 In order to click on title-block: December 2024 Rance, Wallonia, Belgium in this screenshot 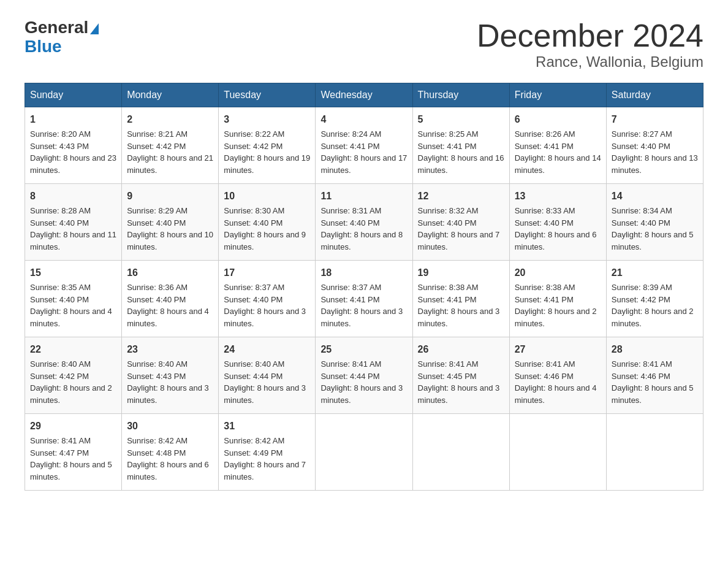, I will do `click(590, 44)`.